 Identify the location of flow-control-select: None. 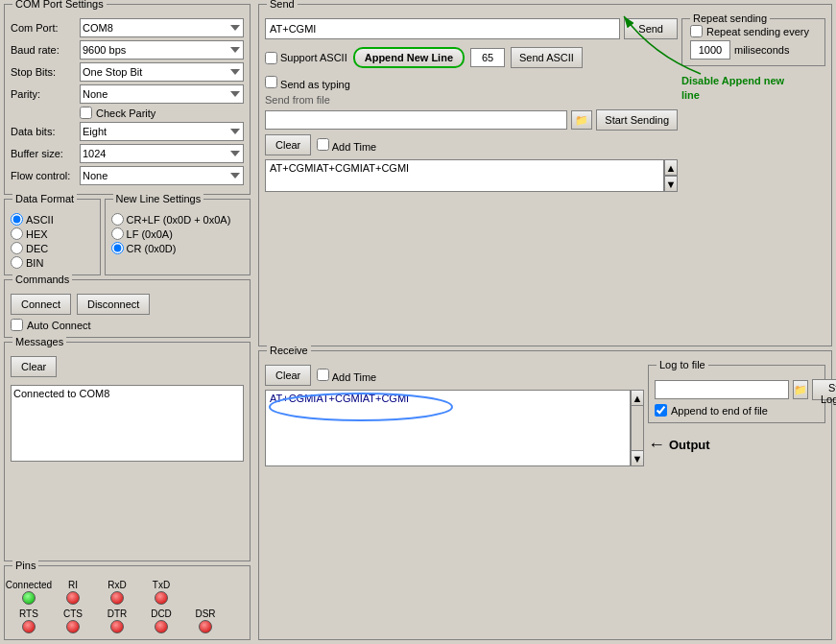
(161, 176).